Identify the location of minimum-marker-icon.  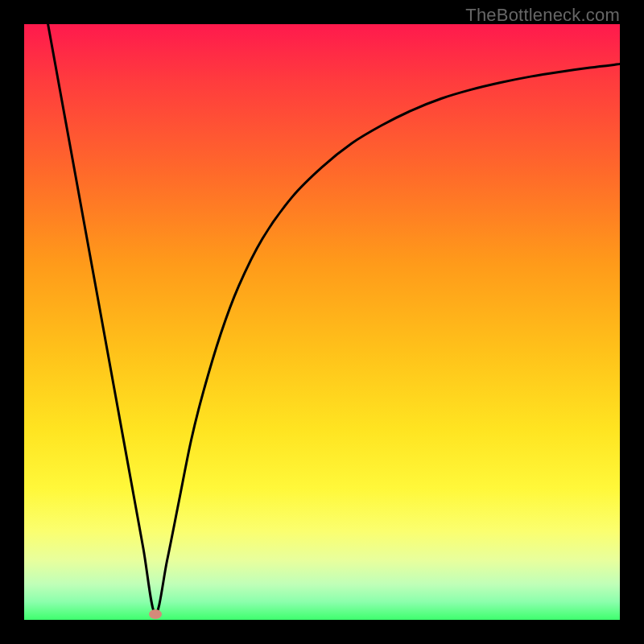
(155, 614).